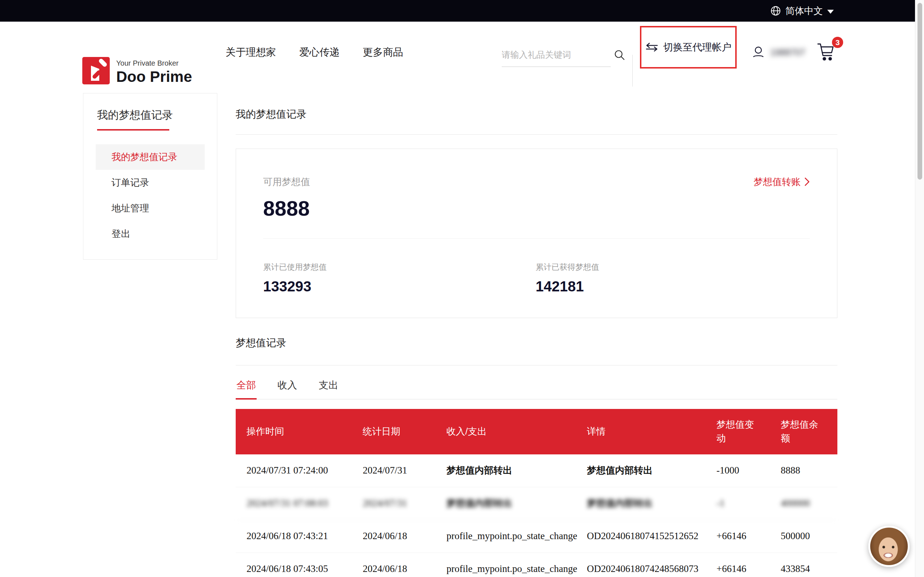 The width and height of the screenshot is (924, 577). I want to click on cell-time: 2024/07/31 07:08:03, so click(305, 503).